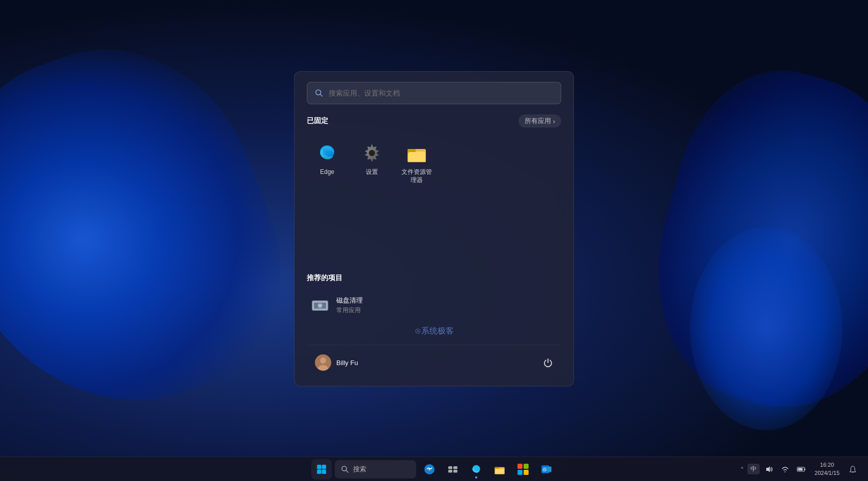 Image resolution: width=868 pixels, height=481 pixels. I want to click on app-item-settings: 设置, so click(372, 163).